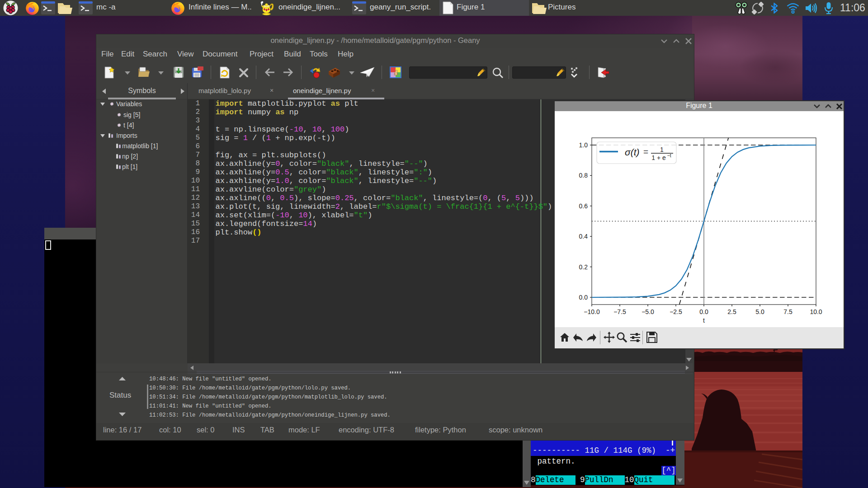 The height and width of the screenshot is (488, 868). Describe the element at coordinates (592, 312) in the screenshot. I see `svg-text: −10.0` at that location.